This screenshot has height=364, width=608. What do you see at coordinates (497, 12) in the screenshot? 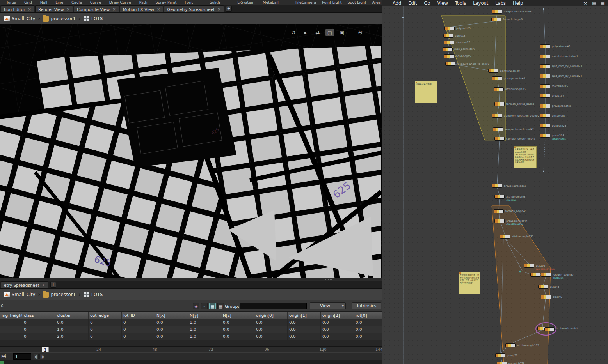
I see `network-node: sample_foreach_end8` at bounding box center [497, 12].